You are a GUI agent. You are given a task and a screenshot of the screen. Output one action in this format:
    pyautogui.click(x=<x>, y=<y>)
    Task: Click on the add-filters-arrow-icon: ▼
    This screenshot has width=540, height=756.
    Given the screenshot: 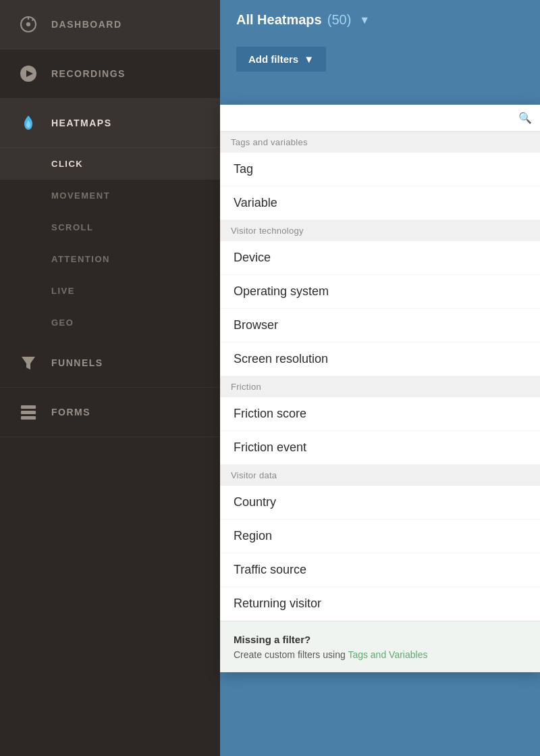 What is the action you would take?
    pyautogui.click(x=309, y=59)
    